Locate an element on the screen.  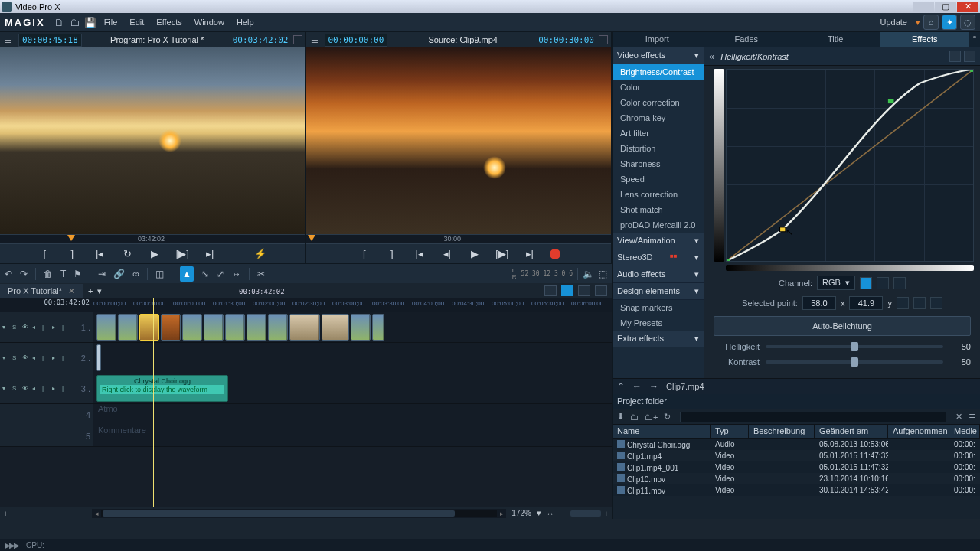
source-popout-icon is located at coordinates (603, 40).